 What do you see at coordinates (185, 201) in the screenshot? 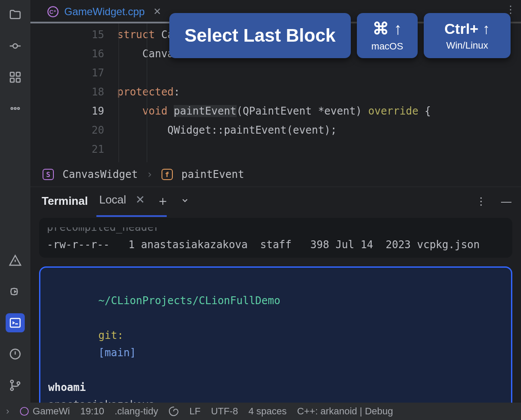
I see `terminal-dropdown-icon` at bounding box center [185, 201].